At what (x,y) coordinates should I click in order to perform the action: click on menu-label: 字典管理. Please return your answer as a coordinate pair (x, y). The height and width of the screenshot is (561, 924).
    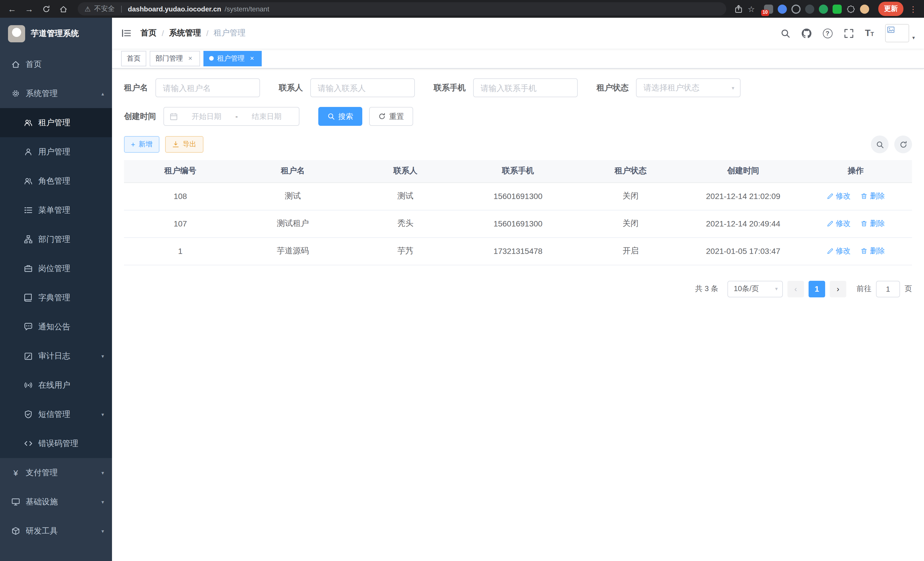
    Looking at the image, I should click on (54, 298).